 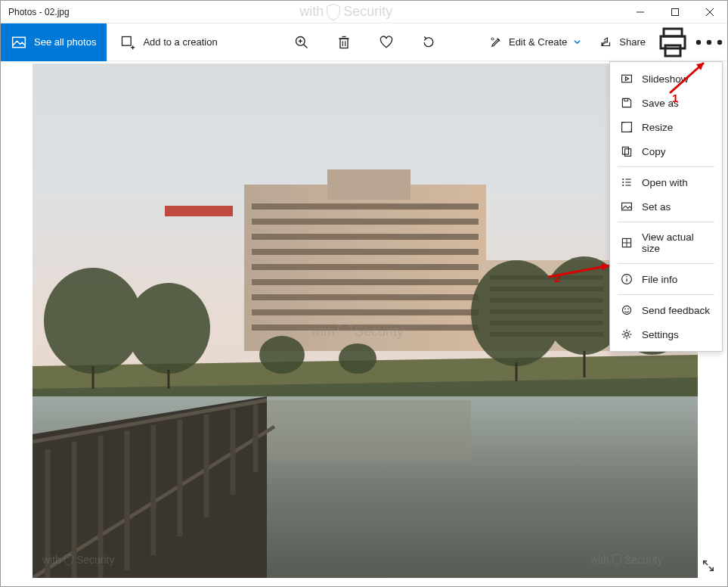 What do you see at coordinates (666, 334) in the screenshot?
I see `menu-settings: Settings` at bounding box center [666, 334].